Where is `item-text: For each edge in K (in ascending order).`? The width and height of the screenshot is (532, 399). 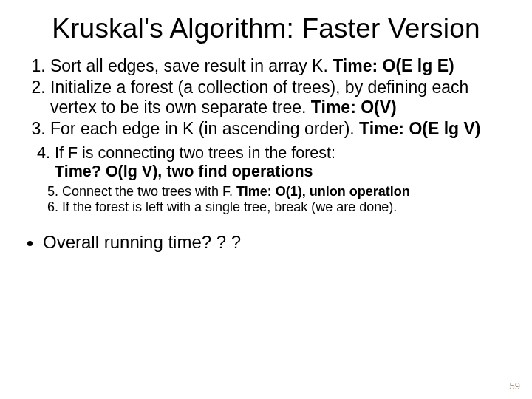
item-text: For each edge in K (in ascending order). is located at coordinates (205, 129).